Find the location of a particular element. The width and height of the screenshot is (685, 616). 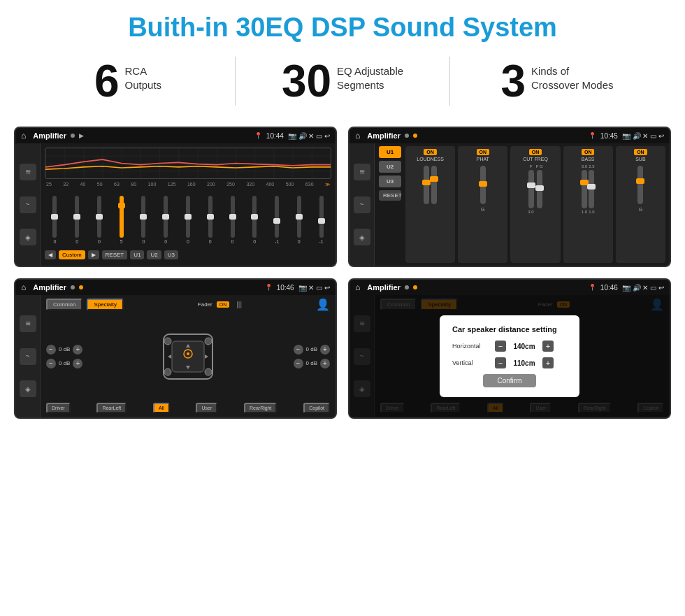

fader-sidebar-eq-icon: ≋ is located at coordinates (28, 324).